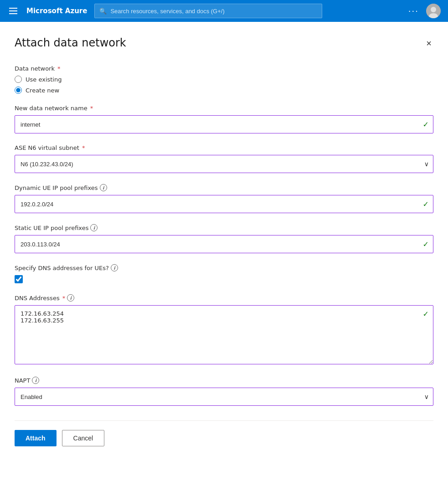 The height and width of the screenshot is (501, 448). What do you see at coordinates (224, 108) in the screenshot?
I see `new-network-name-label: New data network name *` at bounding box center [224, 108].